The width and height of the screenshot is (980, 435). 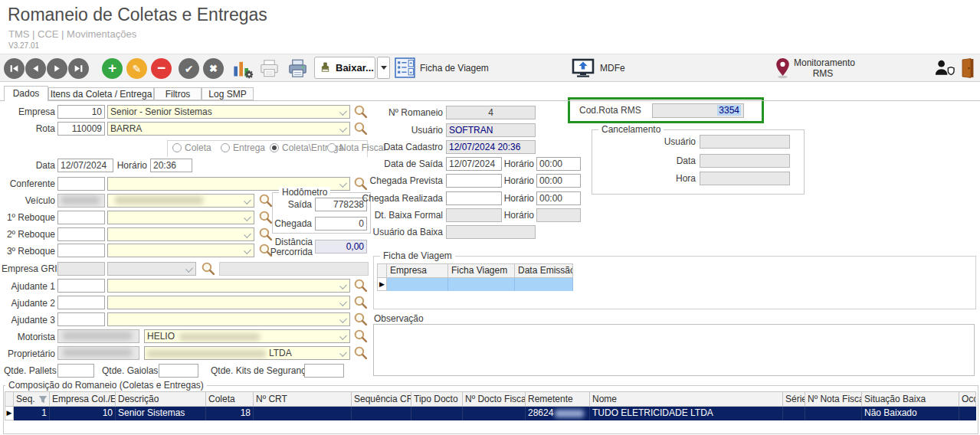 I want to click on exit-button, so click(x=968, y=69).